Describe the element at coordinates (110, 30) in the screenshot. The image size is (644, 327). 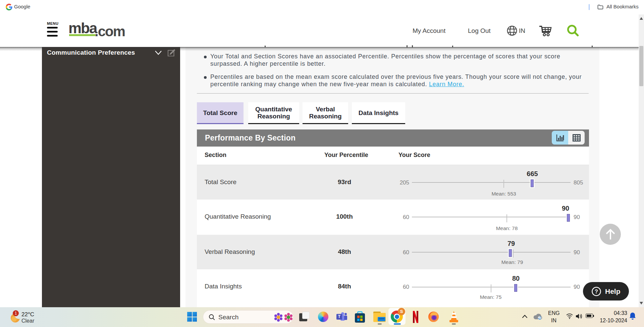
I see `svg-text: .com` at that location.